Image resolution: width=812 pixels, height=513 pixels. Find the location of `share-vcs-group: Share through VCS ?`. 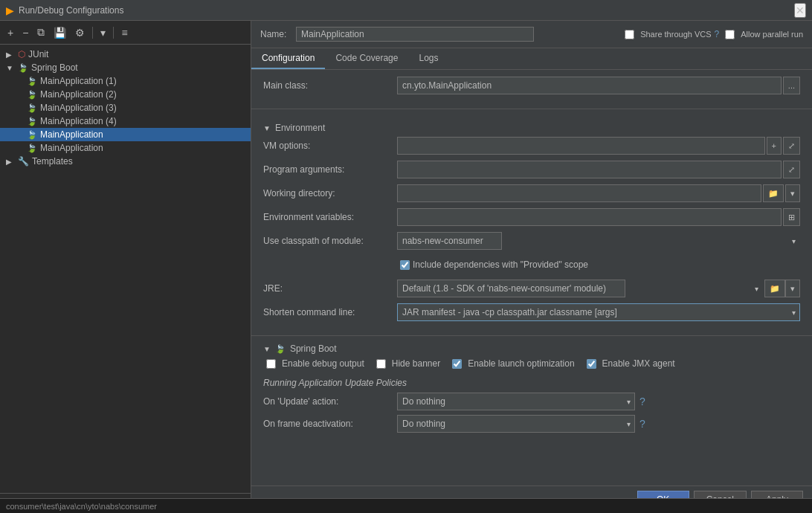

share-vcs-group: Share through VCS ? is located at coordinates (672, 34).